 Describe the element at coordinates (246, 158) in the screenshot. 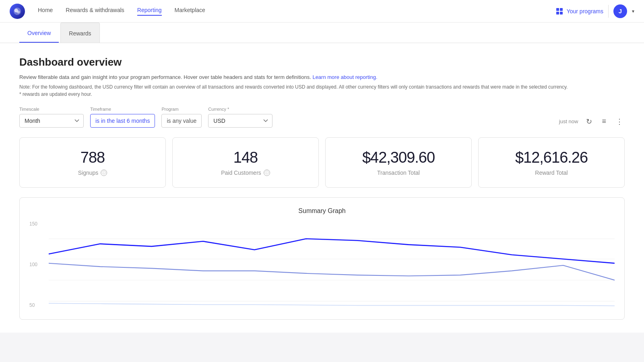

I see `paid-customers-value: 148` at that location.